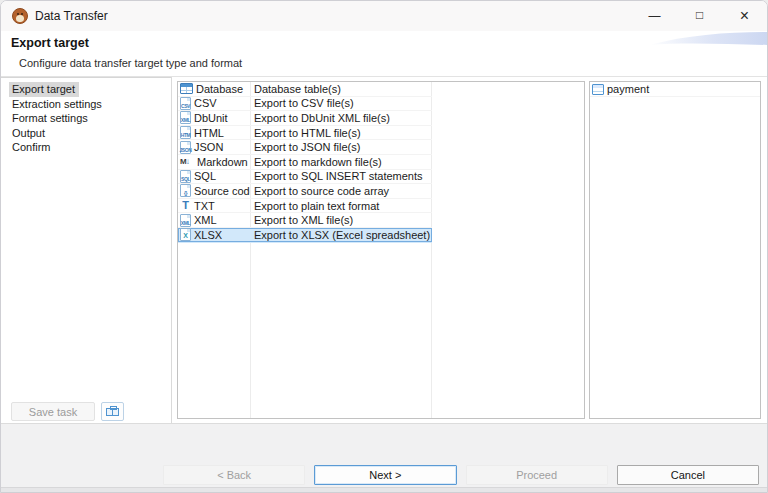  I want to click on minimize-button: —, so click(654, 16).